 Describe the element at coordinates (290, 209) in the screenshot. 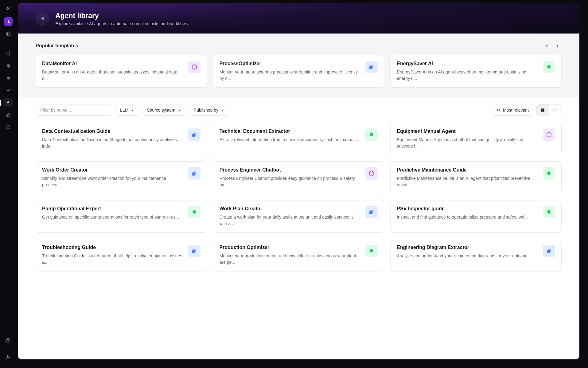

I see `agent-title: Work Plan Creator` at that location.